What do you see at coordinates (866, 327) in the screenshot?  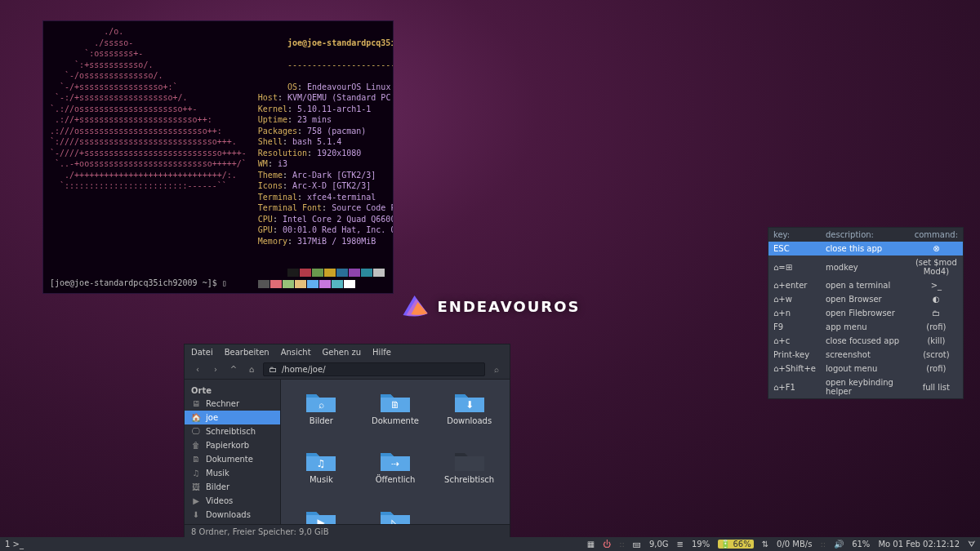 I see `help-row: F9app menu(rofi)` at bounding box center [866, 327].